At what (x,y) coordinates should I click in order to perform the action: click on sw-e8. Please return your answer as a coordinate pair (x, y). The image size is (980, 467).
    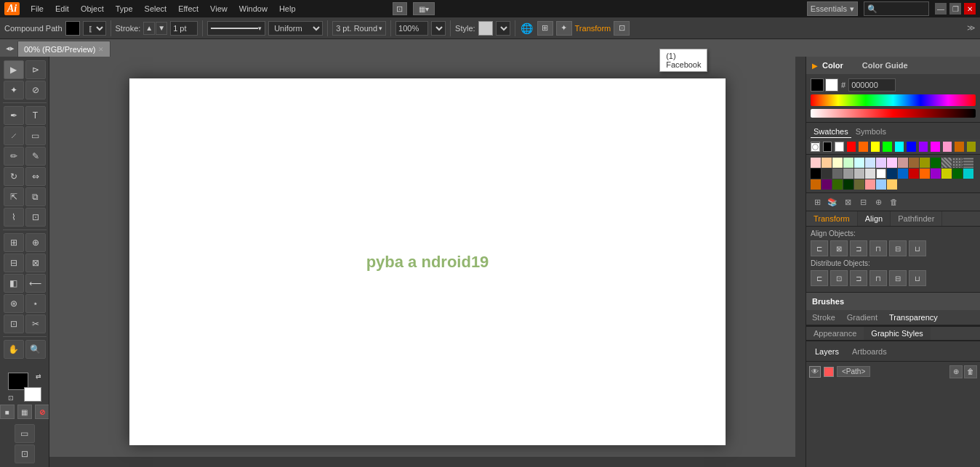
    Looking at the image, I should click on (968, 174).